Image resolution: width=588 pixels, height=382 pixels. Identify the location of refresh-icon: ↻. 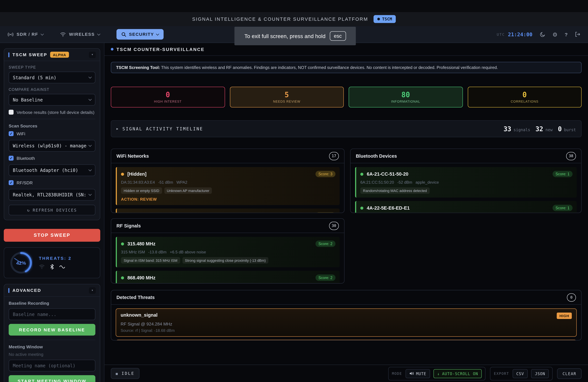
(29, 210).